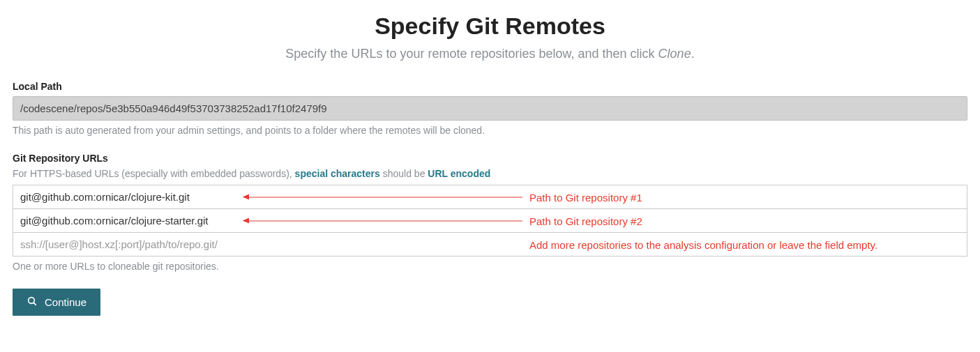  What do you see at coordinates (56, 303) in the screenshot?
I see `continue-button: Continue` at bounding box center [56, 303].